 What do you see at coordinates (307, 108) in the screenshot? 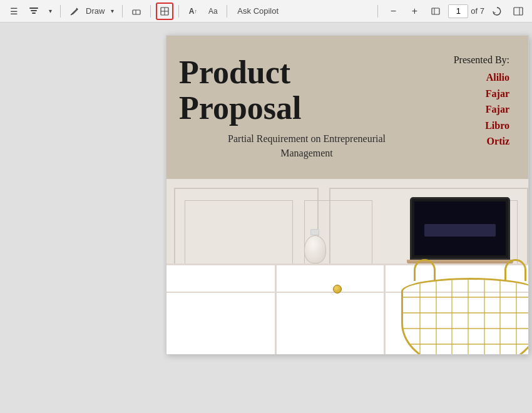
I see `slide-title-area: Product Proposal Partial Requirement on …` at bounding box center [307, 108].